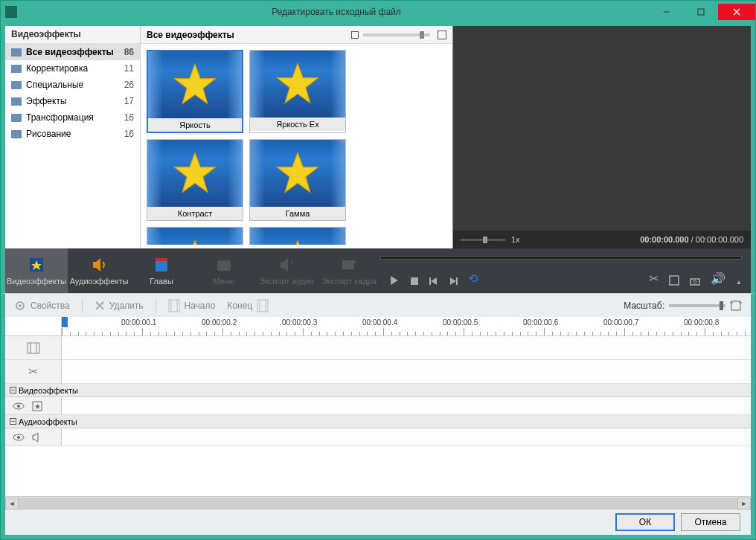 The width and height of the screenshot is (756, 540). I want to click on effect-card: Гамма, so click(298, 180).